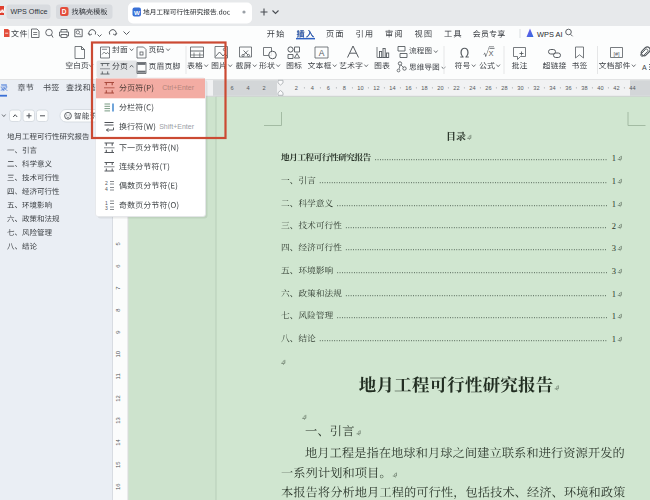 This screenshot has height=500, width=650. Describe the element at coordinates (488, 88) in the screenshot. I see `svg-text: 26` at that location.